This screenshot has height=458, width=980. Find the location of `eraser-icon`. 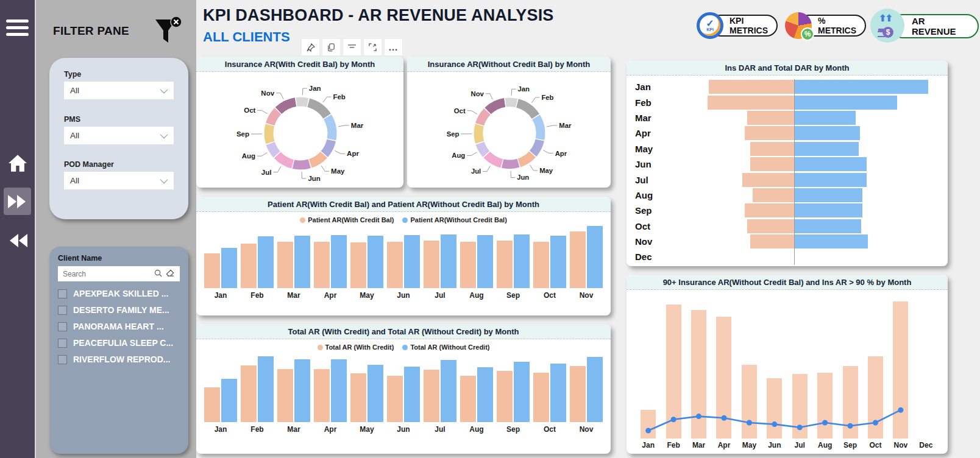

eraser-icon is located at coordinates (171, 274).